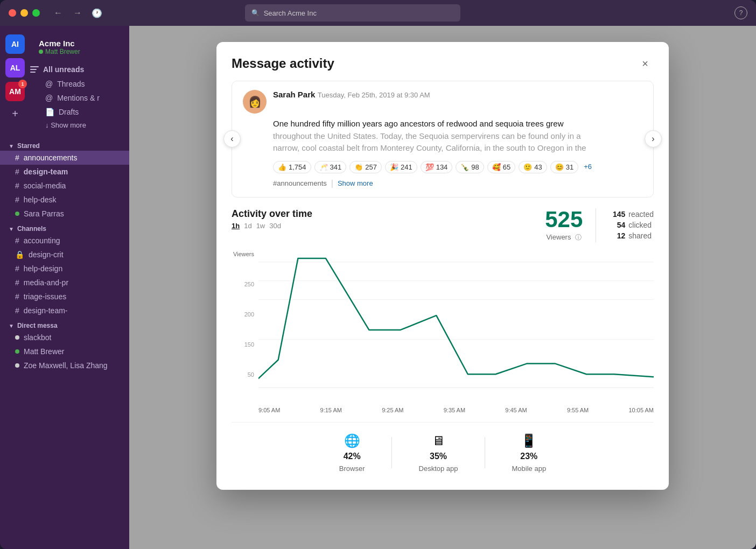 The height and width of the screenshot is (549, 756). Describe the element at coordinates (58, 13) in the screenshot. I see `back-button: ←` at that location.